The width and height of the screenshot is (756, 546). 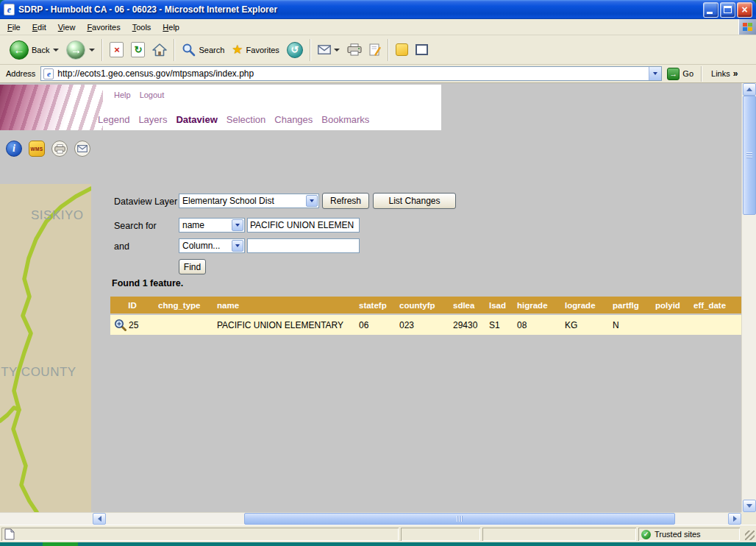 What do you see at coordinates (138, 50) in the screenshot?
I see `refresh-button: ↻` at bounding box center [138, 50].